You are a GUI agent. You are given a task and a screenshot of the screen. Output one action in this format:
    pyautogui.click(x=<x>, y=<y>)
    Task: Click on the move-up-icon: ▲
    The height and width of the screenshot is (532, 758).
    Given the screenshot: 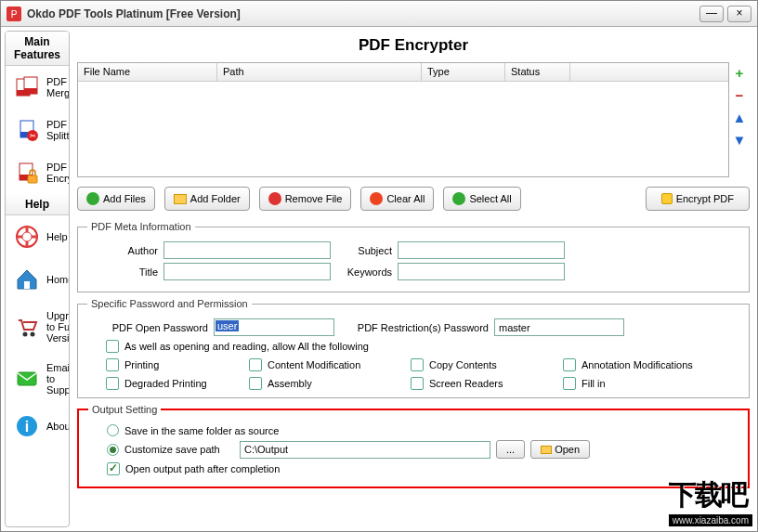 What is the action you would take?
    pyautogui.click(x=739, y=119)
    